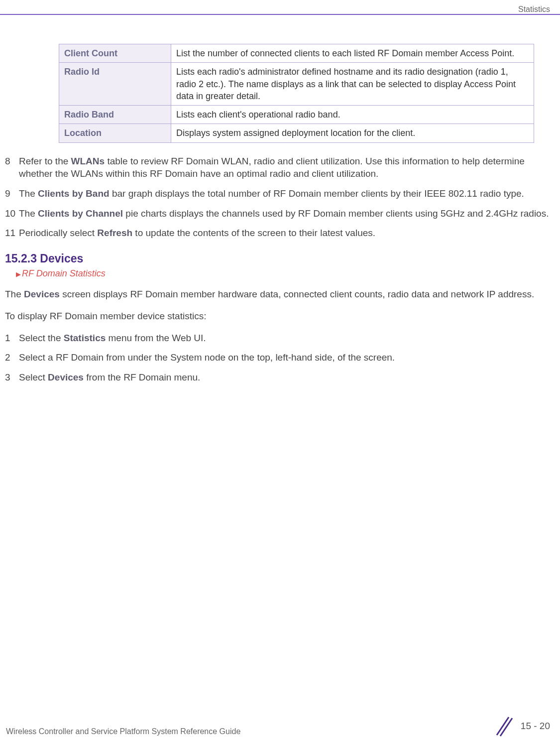  Describe the element at coordinates (287, 338) in the screenshot. I see `step-text: Select the Statistics menu from the Web …` at that location.